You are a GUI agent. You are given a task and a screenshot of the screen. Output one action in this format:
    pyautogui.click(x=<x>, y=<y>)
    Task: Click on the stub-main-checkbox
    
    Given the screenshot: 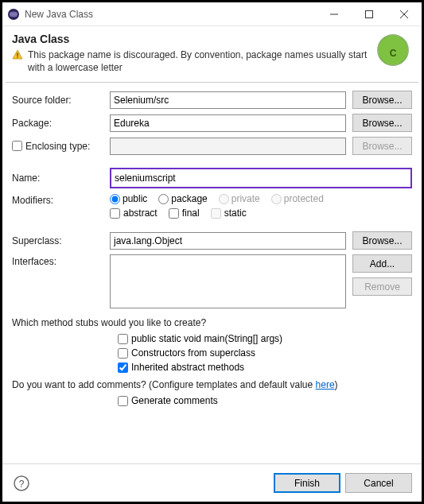 What is the action you would take?
    pyautogui.click(x=123, y=339)
    